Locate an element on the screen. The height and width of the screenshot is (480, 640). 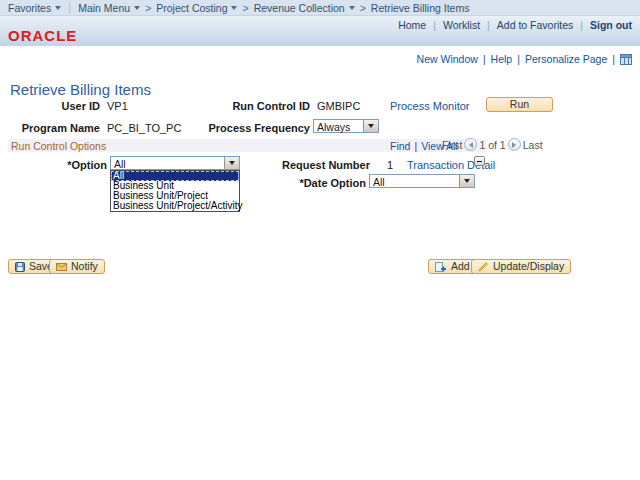
date-option-select: All is located at coordinates (422, 181).